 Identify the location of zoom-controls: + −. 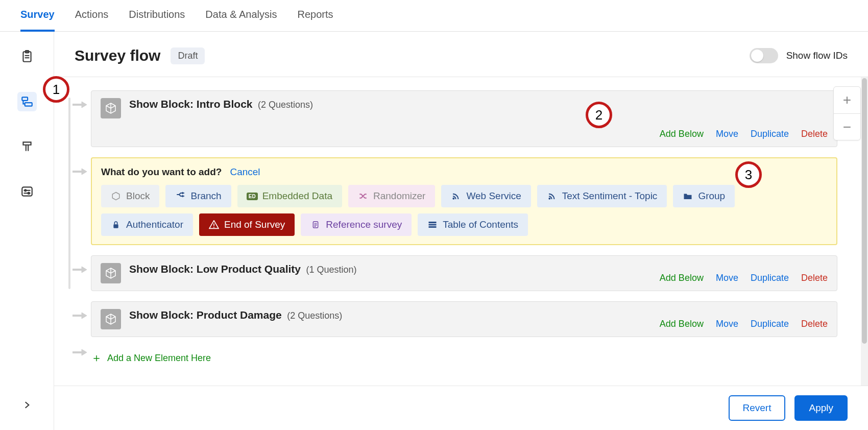
(847, 113).